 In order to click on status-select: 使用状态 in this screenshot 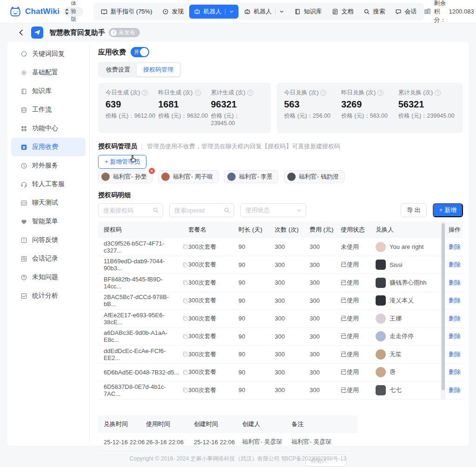, I will do `click(273, 210)`.